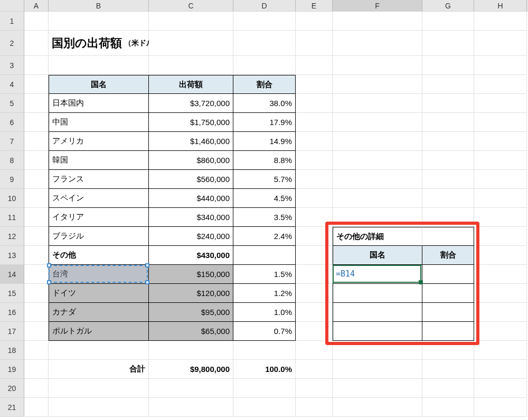 This screenshot has width=528, height=420. I want to click on cell-A9, so click(36, 179).